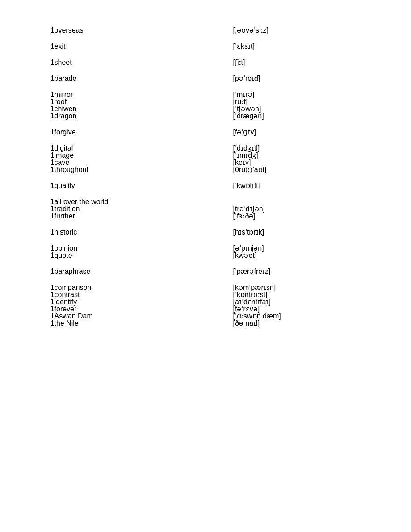  Describe the element at coordinates (144, 163) in the screenshot. I see `item-word: cave` at that location.